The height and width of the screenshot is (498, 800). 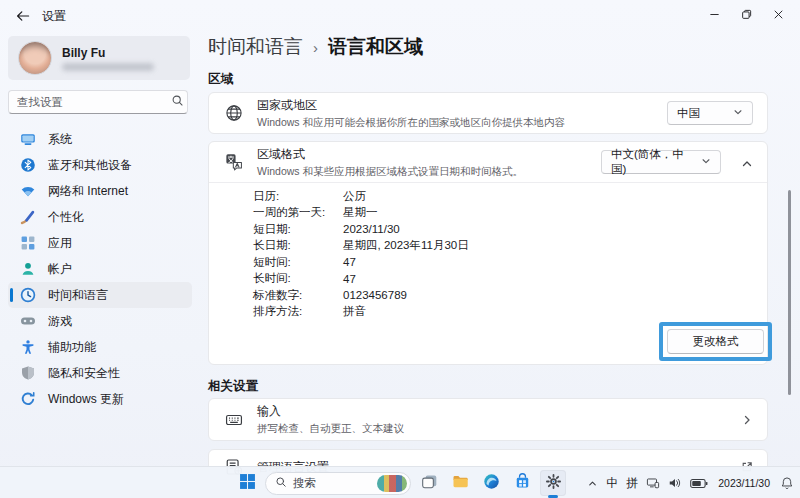 What do you see at coordinates (248, 484) in the screenshot?
I see `windows-logo-icon` at bounding box center [248, 484].